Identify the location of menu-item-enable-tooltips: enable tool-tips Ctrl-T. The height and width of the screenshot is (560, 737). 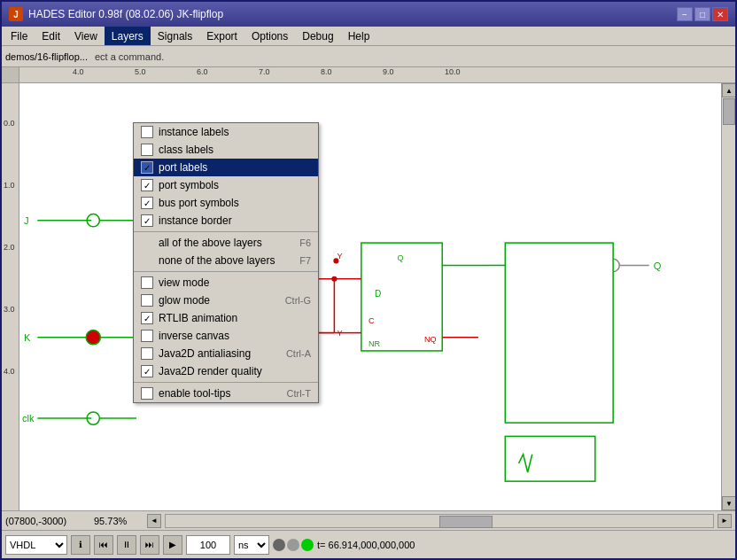
(226, 393).